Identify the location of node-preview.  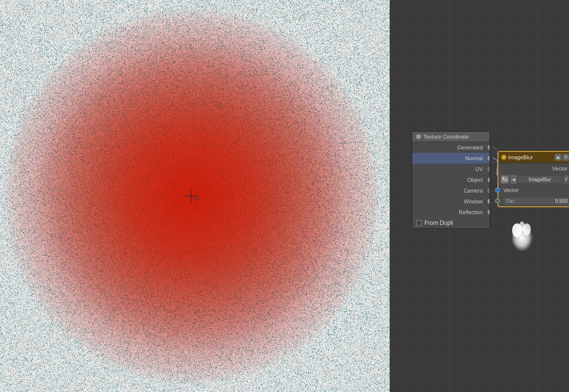
(522, 235).